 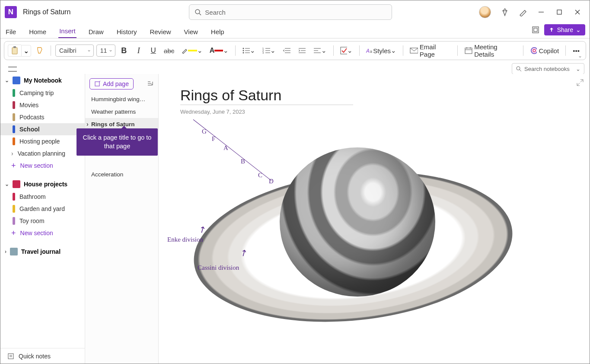 I want to click on highlight-button: ⌄, so click(x=192, y=51).